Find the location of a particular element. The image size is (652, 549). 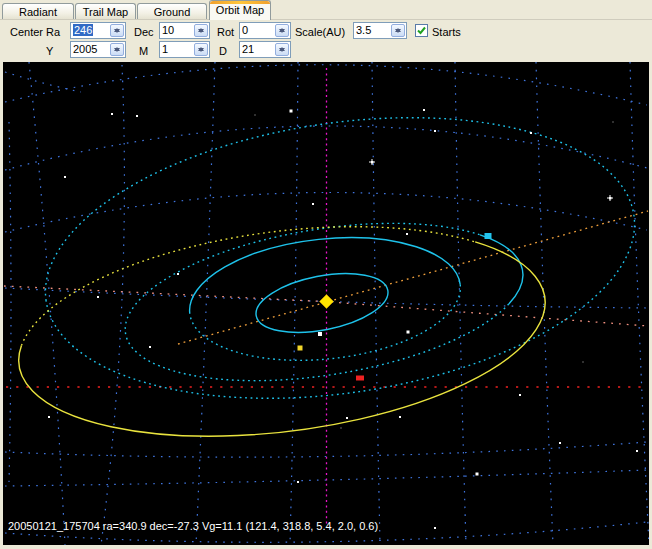

rot-updown-buttons is located at coordinates (282, 30).